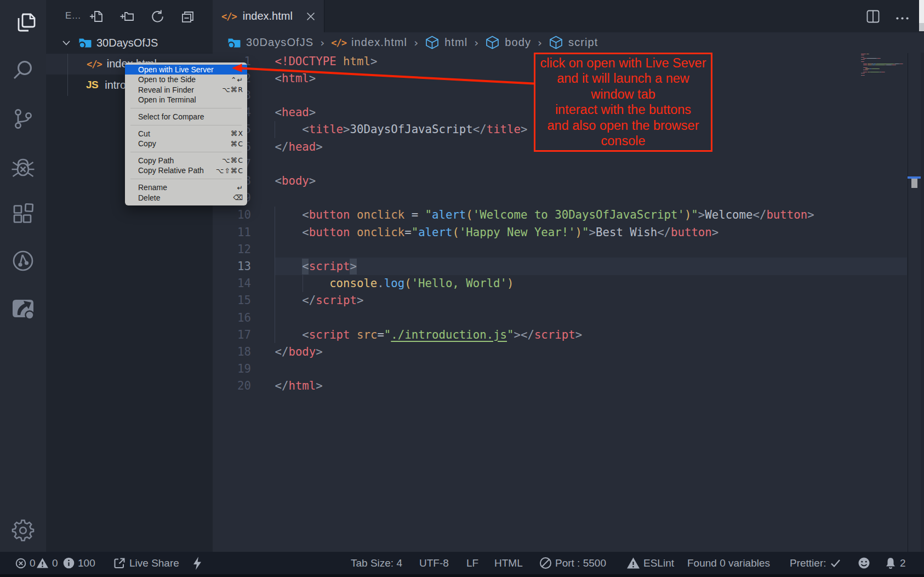 This screenshot has width=924, height=577. I want to click on activity-debug, so click(23, 167).